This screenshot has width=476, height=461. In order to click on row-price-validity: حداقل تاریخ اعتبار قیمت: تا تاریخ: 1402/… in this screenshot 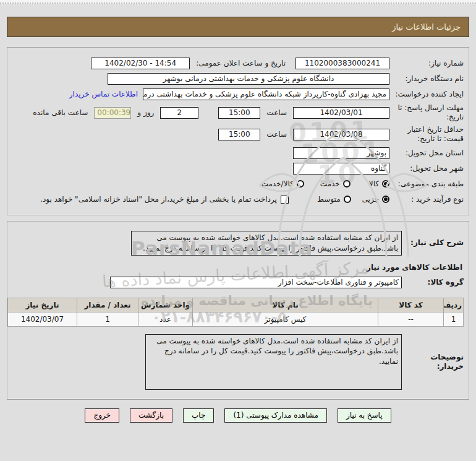, I will do `click(238, 134)`.